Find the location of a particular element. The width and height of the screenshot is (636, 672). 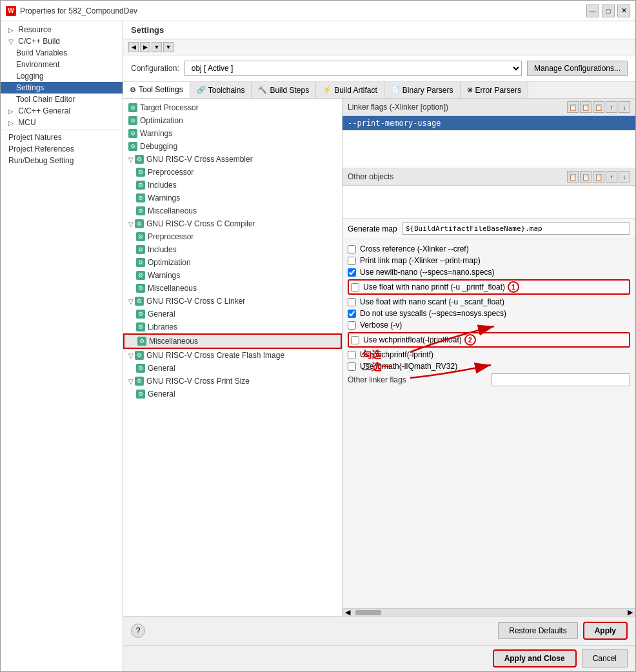

sidebar-item-mcu: ▷ MCU is located at coordinates (62, 123).